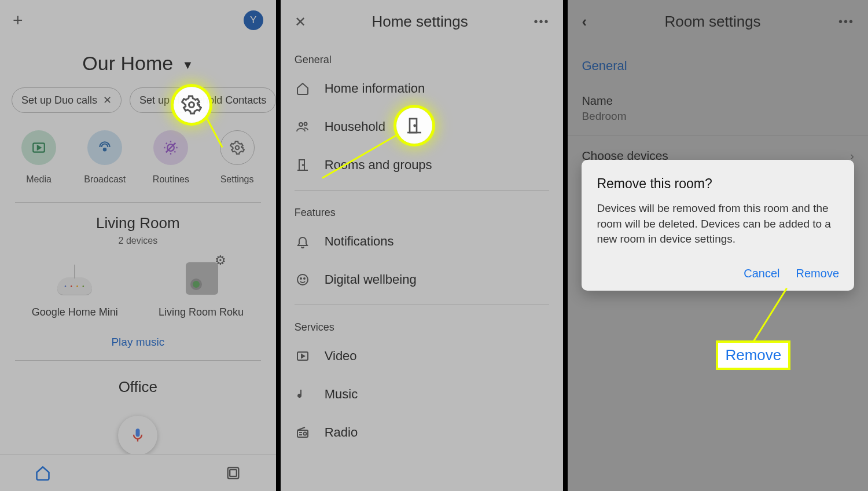 This screenshot has height=491, width=868. What do you see at coordinates (43, 473) in the screenshot?
I see `nav-home` at bounding box center [43, 473].